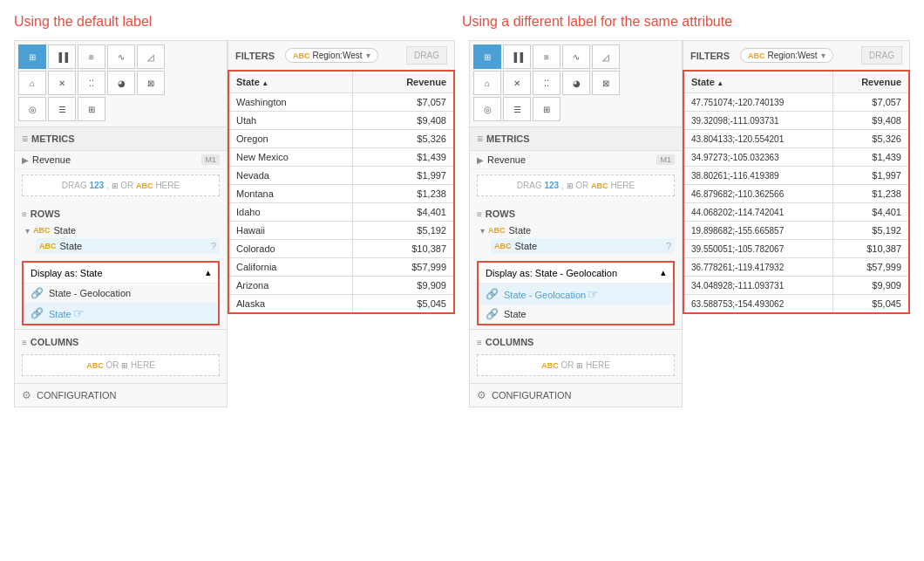  I want to click on state-cell: 38.80261;-116.419389, so click(758, 176).